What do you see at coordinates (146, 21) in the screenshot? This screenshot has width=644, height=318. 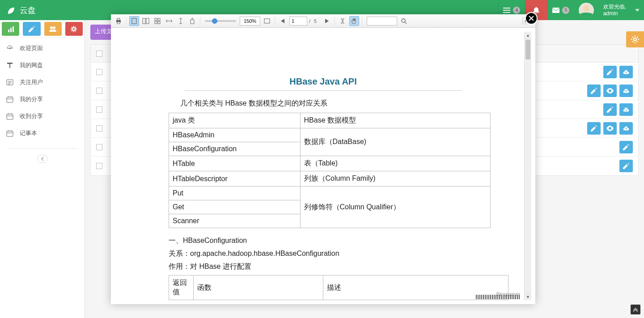 I see `two-page-button` at bounding box center [146, 21].